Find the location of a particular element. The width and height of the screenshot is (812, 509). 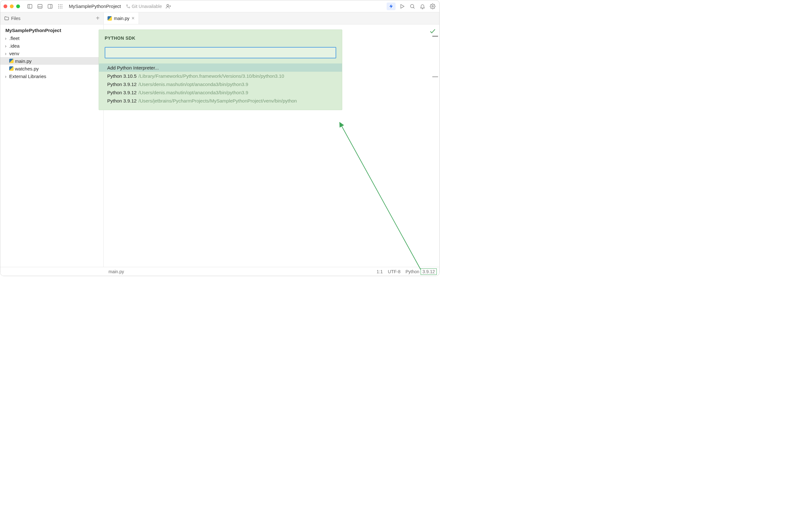

statusbar: main.py 1:1 UTF-8 Python 3.9.12 is located at coordinates (220, 271).